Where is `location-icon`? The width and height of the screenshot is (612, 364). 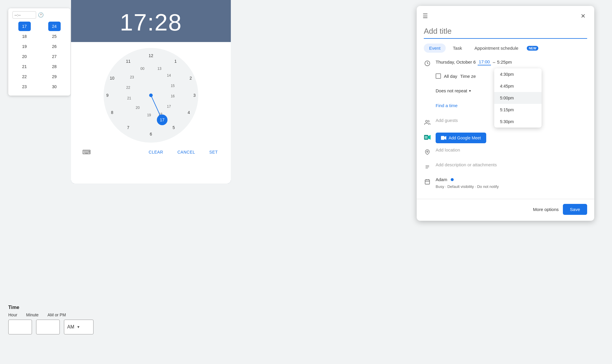 location-icon is located at coordinates (427, 152).